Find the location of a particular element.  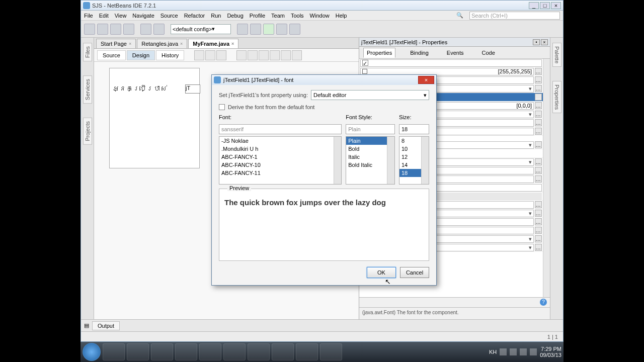

maximize-button: □ is located at coordinates (545, 6).